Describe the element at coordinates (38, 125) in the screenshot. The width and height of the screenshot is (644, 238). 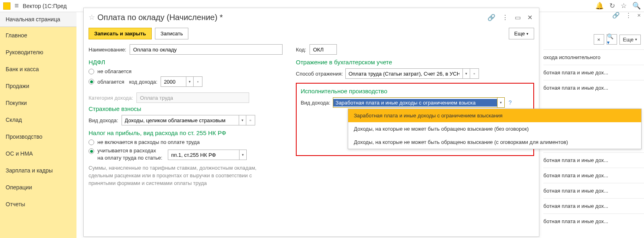
I see `sidebar: Начальная страница Главное Руководителю …` at that location.